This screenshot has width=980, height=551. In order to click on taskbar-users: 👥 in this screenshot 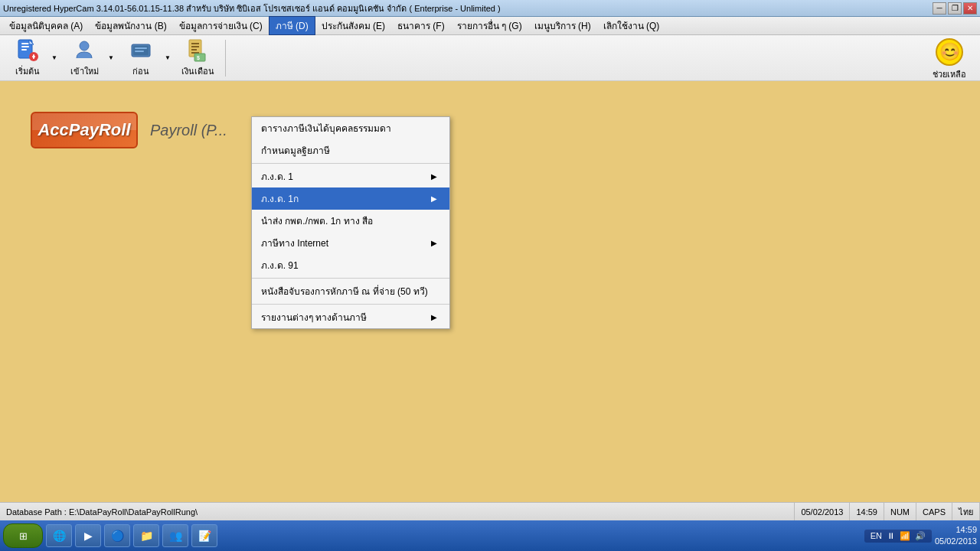, I will do `click(175, 536)`.